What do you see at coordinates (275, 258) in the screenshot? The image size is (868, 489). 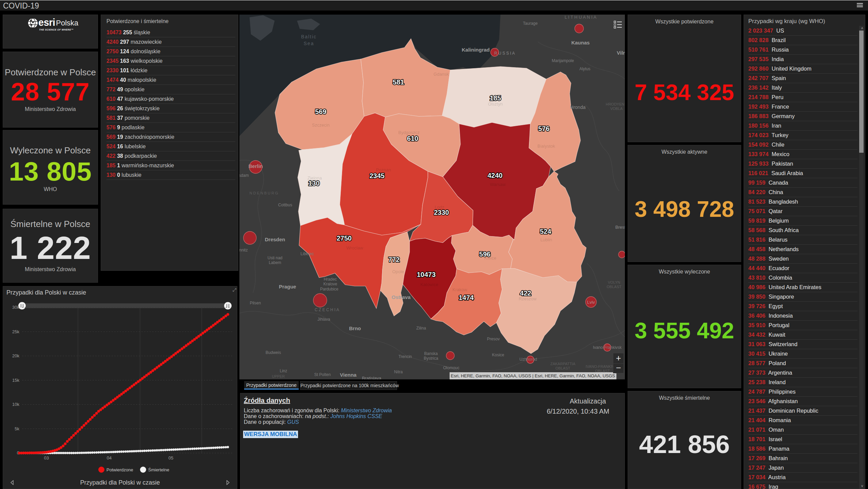 I see `svg-text: Usti nad` at bounding box center [275, 258].